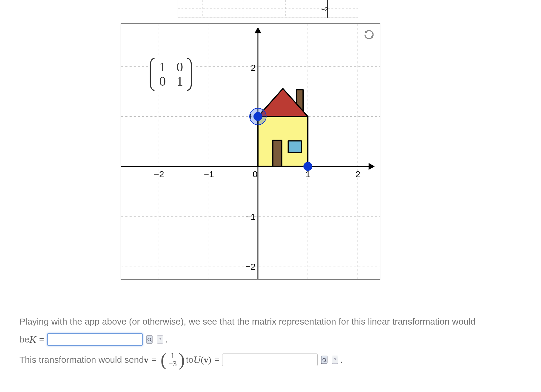 The height and width of the screenshot is (392, 541). What do you see at coordinates (173, 356) in the screenshot?
I see `vec-top: 1` at bounding box center [173, 356].